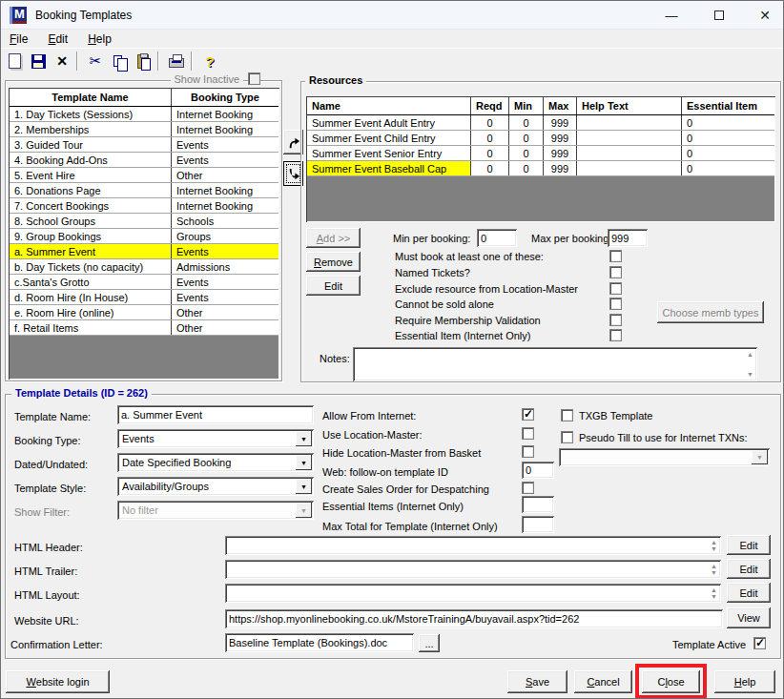  Describe the element at coordinates (14, 61) in the screenshot. I see `new-icon` at that location.